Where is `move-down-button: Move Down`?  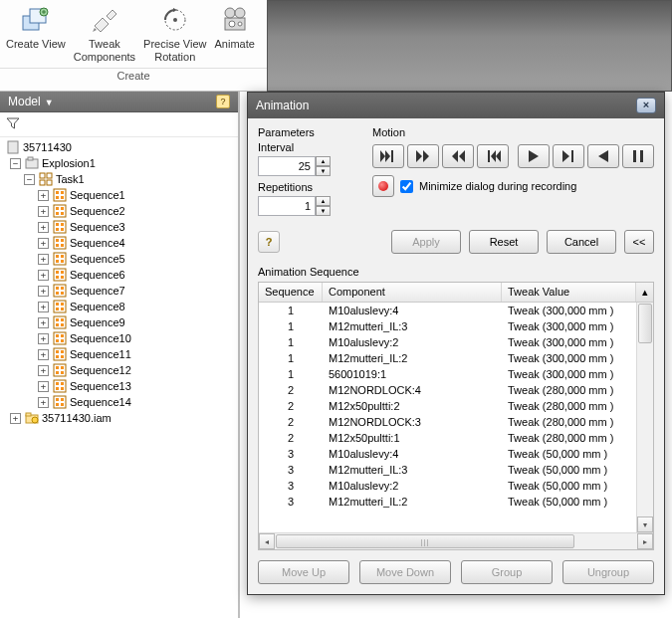
move-down-button: Move Down is located at coordinates (405, 572).